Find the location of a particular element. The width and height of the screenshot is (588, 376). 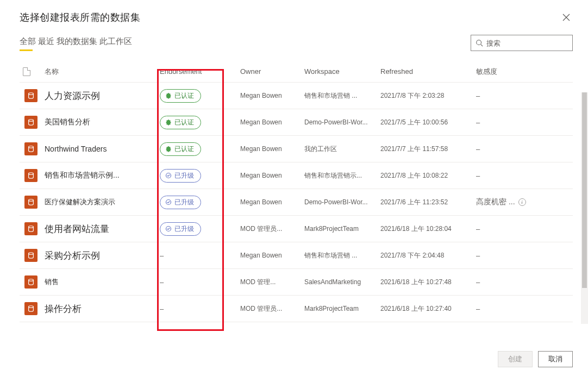

table-row: 医疗保健解决方案演示已升级Megan BowenDemo-PowerBI-Wor… is located at coordinates (296, 202).